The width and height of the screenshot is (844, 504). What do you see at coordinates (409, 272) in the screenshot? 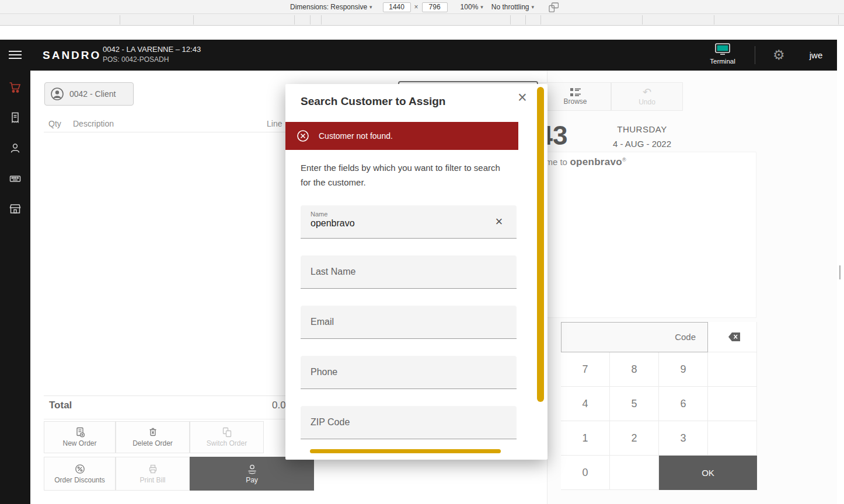
I see `last-name-input` at bounding box center [409, 272].